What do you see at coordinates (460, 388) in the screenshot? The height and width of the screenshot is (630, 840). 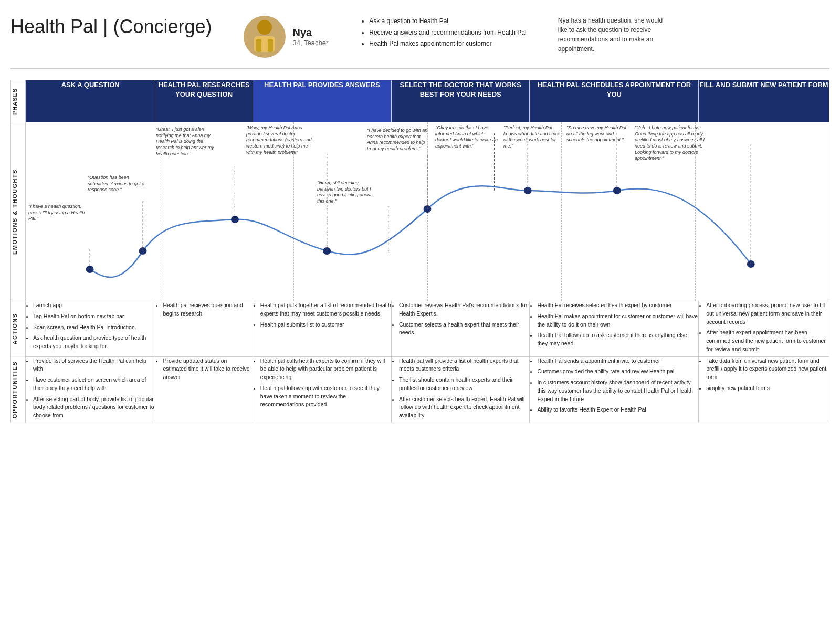 I see `opps-list-4: Health pal will provide a list of health…` at bounding box center [460, 388].